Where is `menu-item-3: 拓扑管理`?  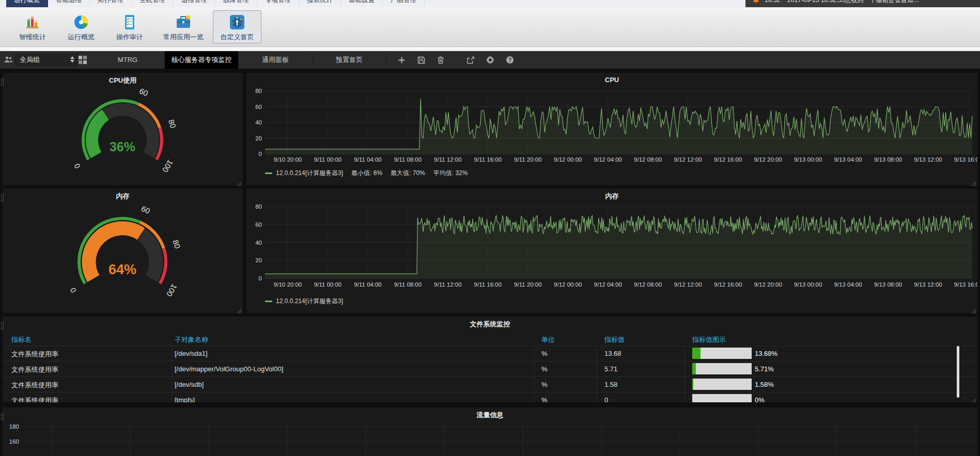 menu-item-3: 拓扑管理 is located at coordinates (111, 4).